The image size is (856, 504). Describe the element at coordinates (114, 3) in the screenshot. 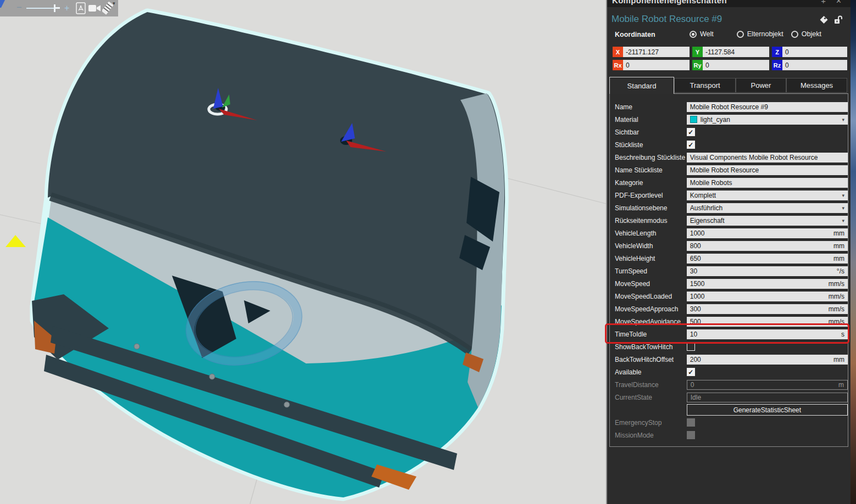

I see `animation-export-dropdown-icon: ▾` at that location.